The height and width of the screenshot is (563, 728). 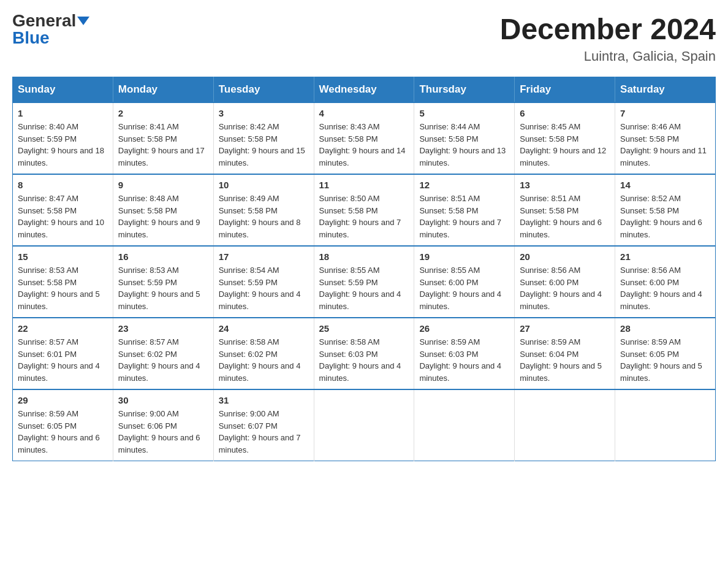 What do you see at coordinates (163, 432) in the screenshot?
I see `day-info: Sunrise: 9:00 AM Sunset: 6:06 PM Dayligh…` at bounding box center [163, 432].